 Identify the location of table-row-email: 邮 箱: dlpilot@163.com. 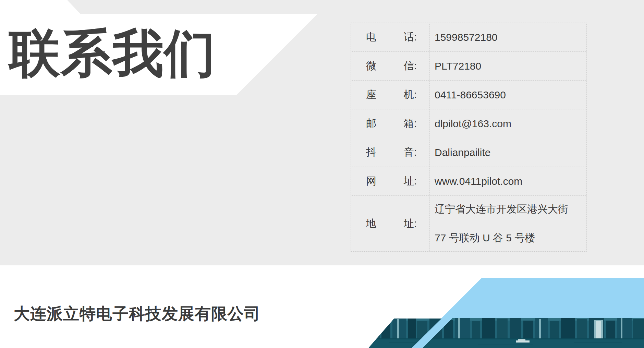
(469, 124).